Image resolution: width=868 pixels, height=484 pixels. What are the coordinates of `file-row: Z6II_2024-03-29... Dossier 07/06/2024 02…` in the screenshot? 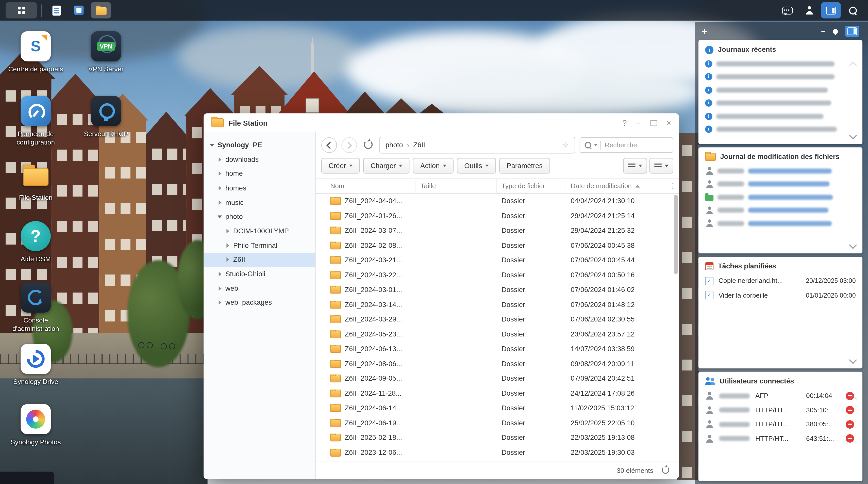 It's located at (497, 320).